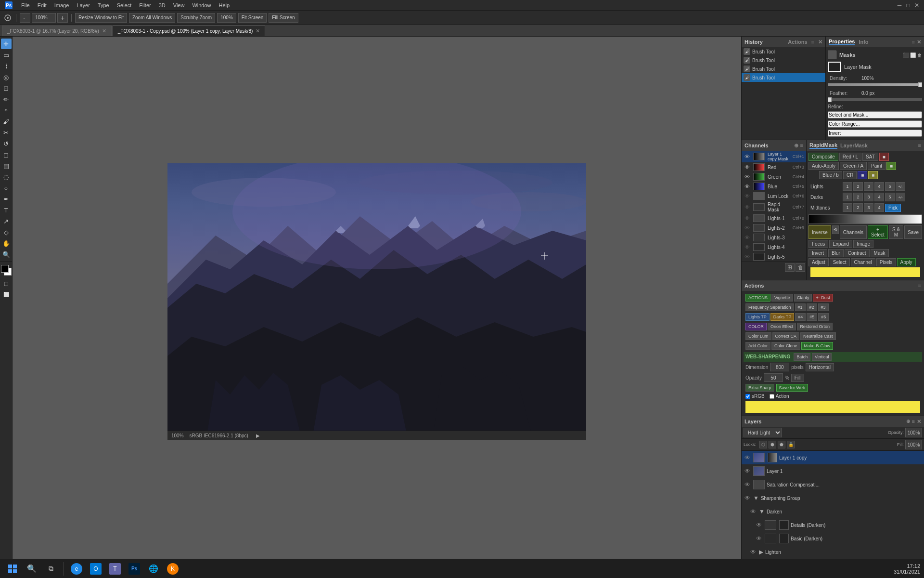  I want to click on tab-2-close: ✕, so click(258, 31).